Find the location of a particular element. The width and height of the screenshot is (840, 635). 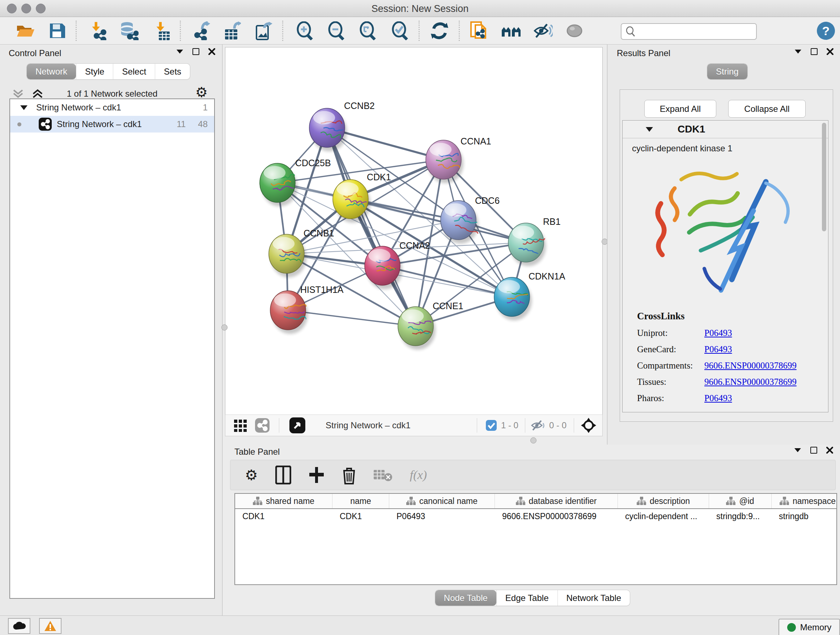

tab-edge-table: Edge Table is located at coordinates (527, 598).